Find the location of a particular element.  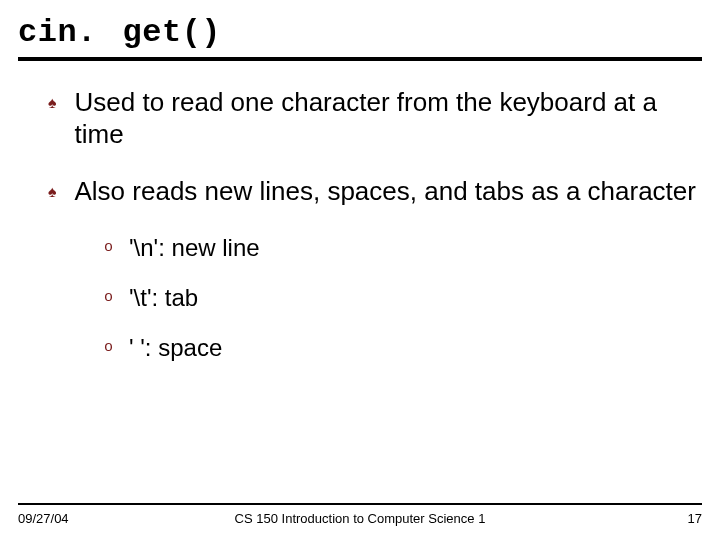

footer-date: 09/27/04 is located at coordinates (44, 518).